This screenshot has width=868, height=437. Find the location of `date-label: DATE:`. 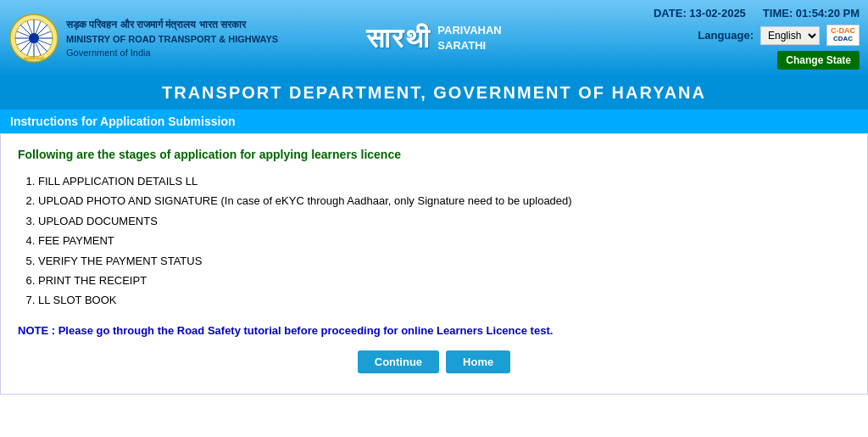

date-label: DATE: is located at coordinates (670, 14).